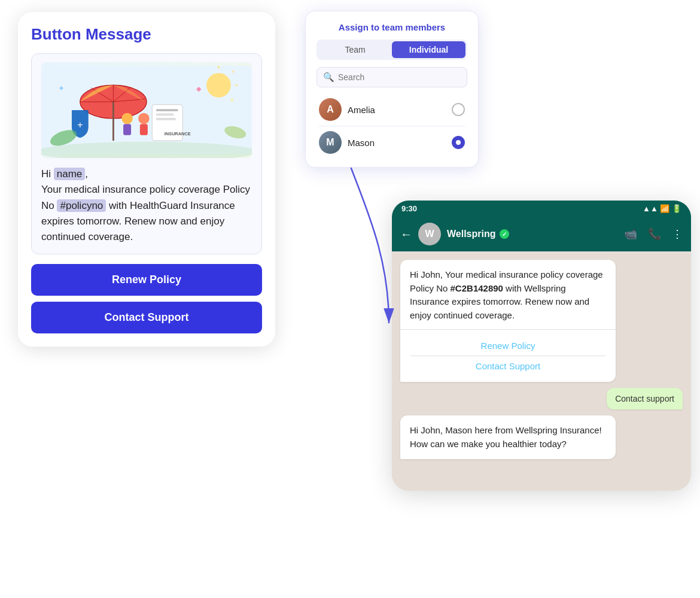  I want to click on wa-contact-link: Contact Support, so click(508, 366).